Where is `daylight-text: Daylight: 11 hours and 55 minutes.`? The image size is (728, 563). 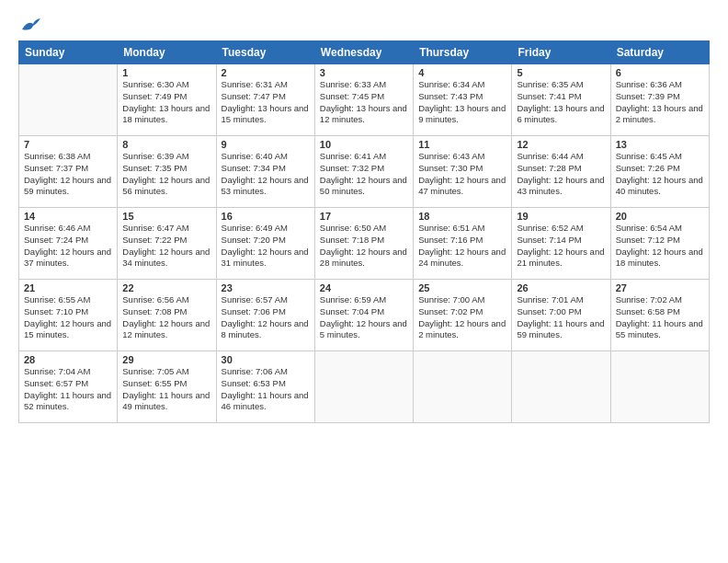 daylight-text: Daylight: 11 hours and 55 minutes. is located at coordinates (660, 329).